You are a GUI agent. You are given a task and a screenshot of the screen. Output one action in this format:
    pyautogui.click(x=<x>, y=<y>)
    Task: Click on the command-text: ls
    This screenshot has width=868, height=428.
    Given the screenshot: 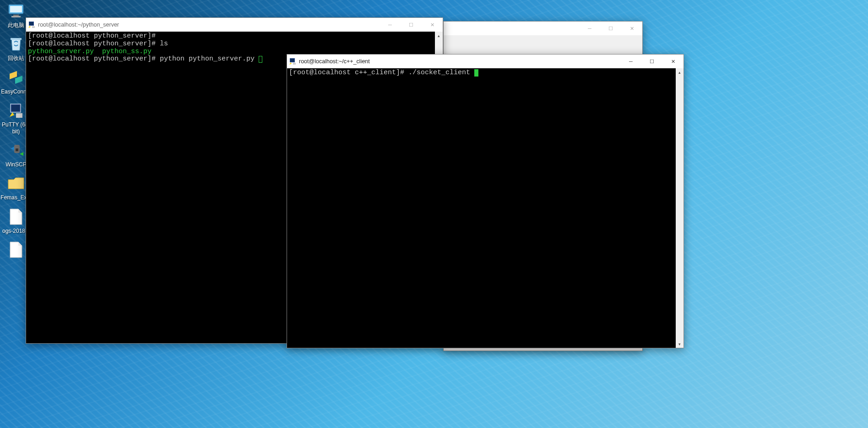 What is the action you would take?
    pyautogui.click(x=164, y=44)
    